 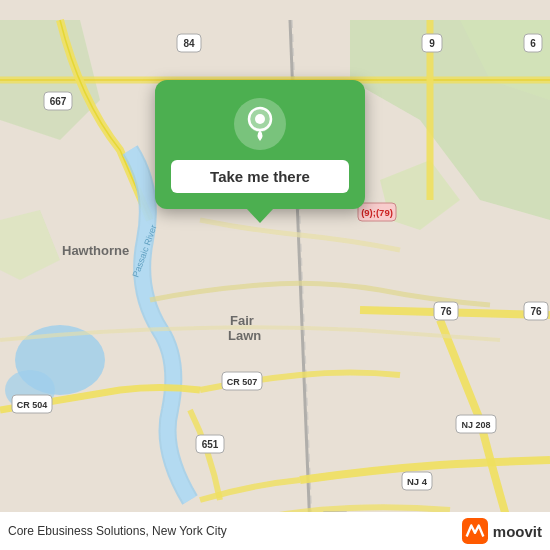 What do you see at coordinates (260, 124) in the screenshot?
I see `location-icon-circle` at bounding box center [260, 124].